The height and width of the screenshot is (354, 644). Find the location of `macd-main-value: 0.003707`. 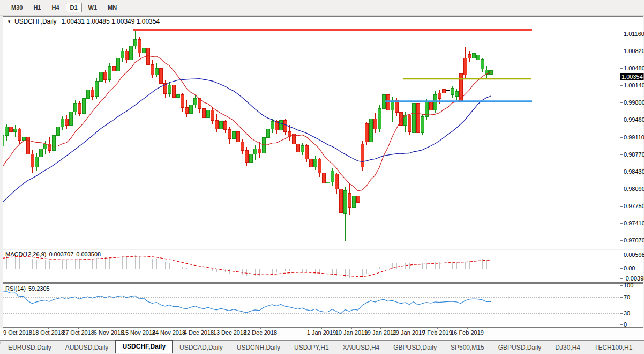

macd-main-value: 0.003707 is located at coordinates (61, 254).